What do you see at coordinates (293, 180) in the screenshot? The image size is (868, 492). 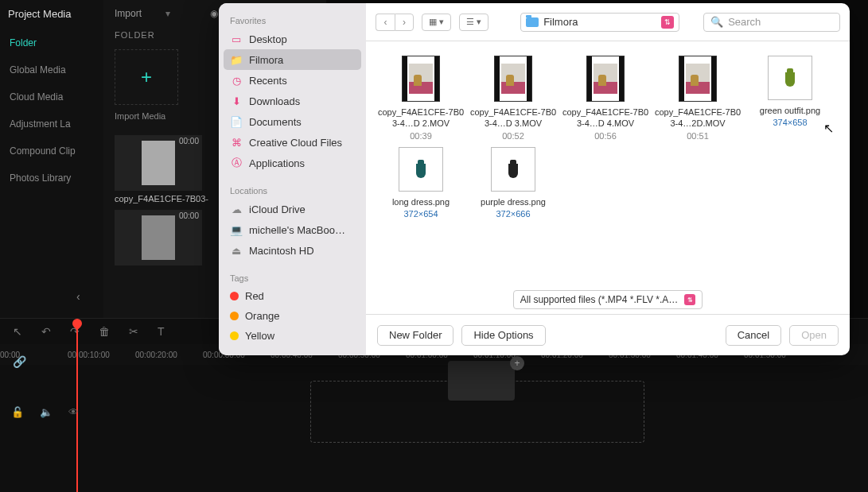 I see `finder-sidebar: Favorites ▭Desktop📁Filmora◷Recents⬇Downl…` at bounding box center [293, 180].